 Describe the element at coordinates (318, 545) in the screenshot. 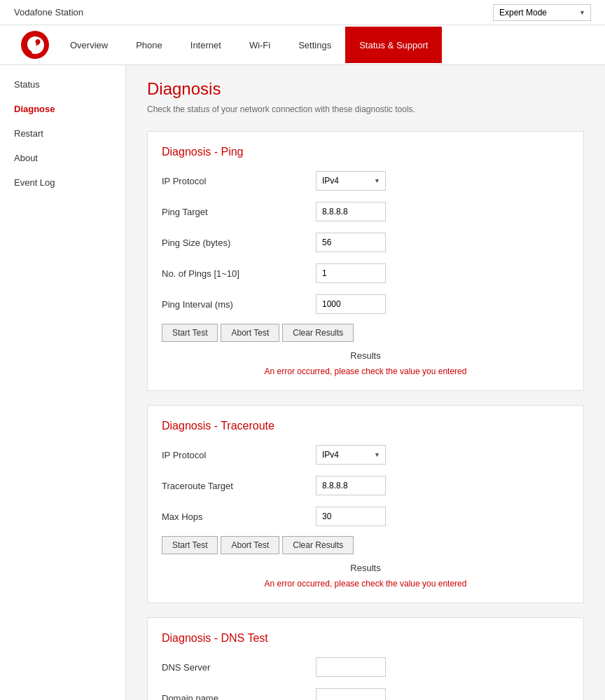

I see `traceroute-clear-button: Clear Results` at that location.